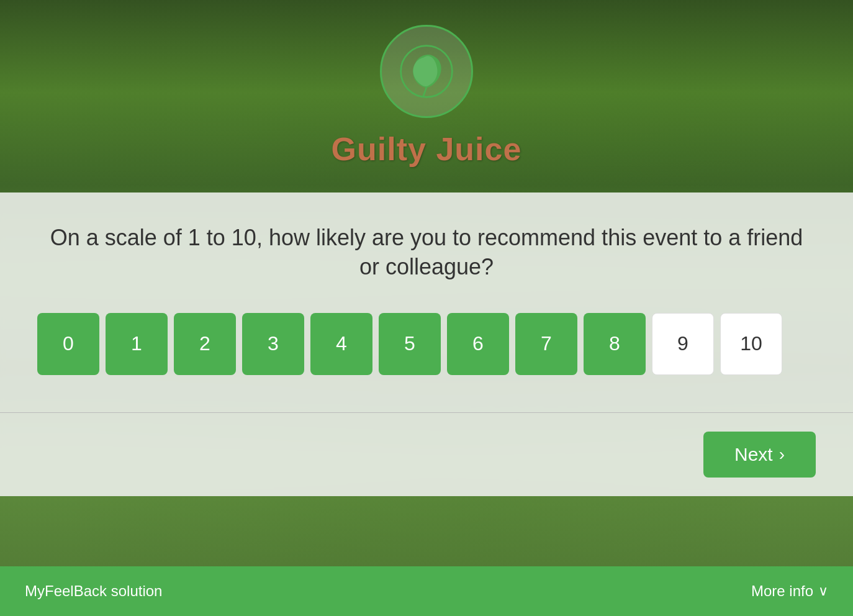 This screenshot has width=853, height=616. I want to click on brand-name: Guilty Juice, so click(427, 149).